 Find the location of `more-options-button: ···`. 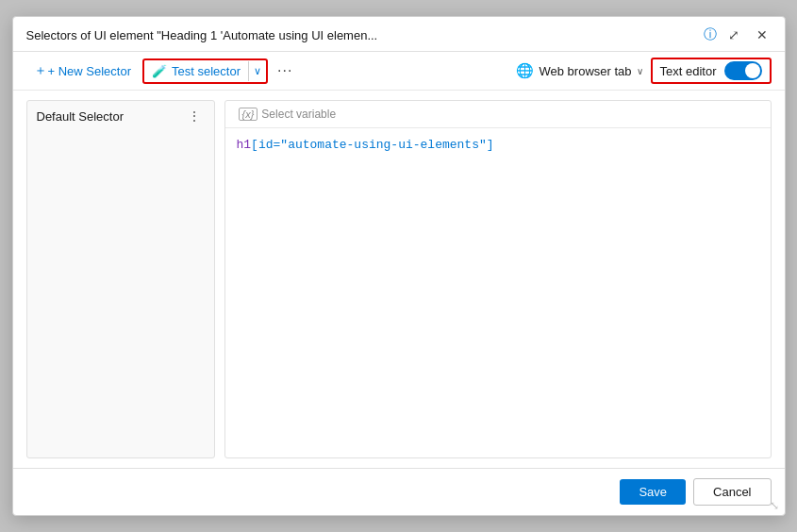

more-options-button: ··· is located at coordinates (285, 71).